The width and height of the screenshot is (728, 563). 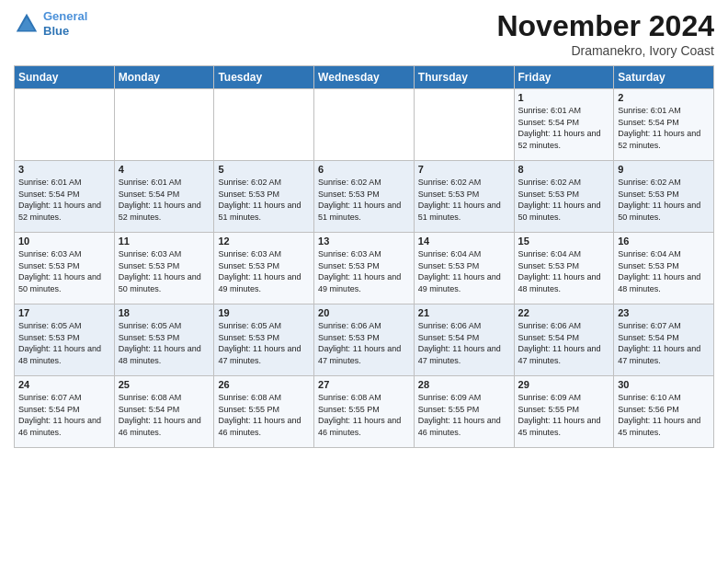 I want to click on day-number: 3, so click(x=64, y=169).